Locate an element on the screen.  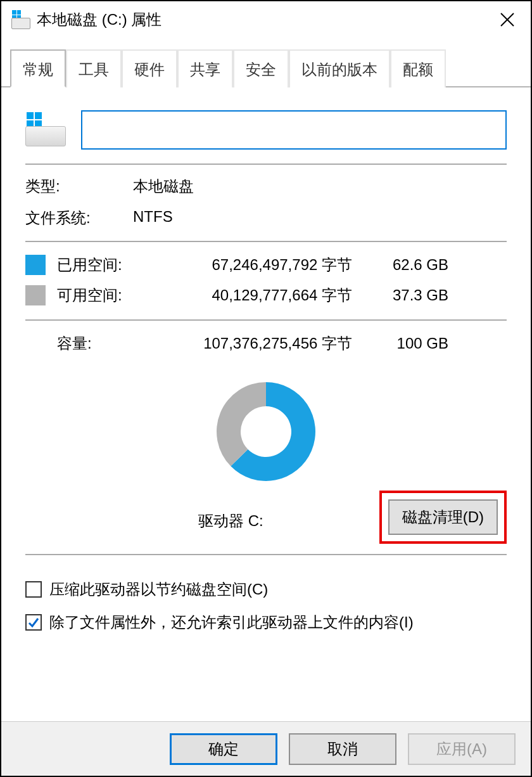
tab-tools: 工具 is located at coordinates (94, 68).